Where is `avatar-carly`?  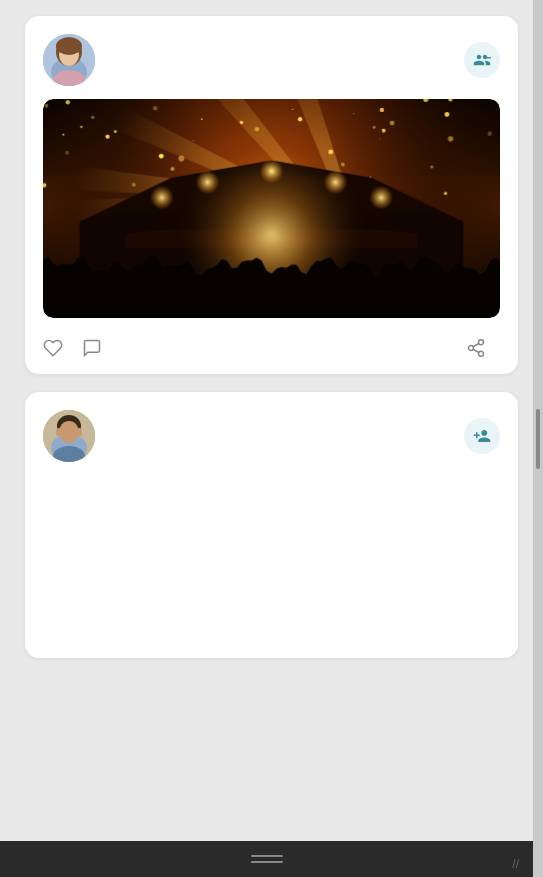 avatar-carly is located at coordinates (69, 60).